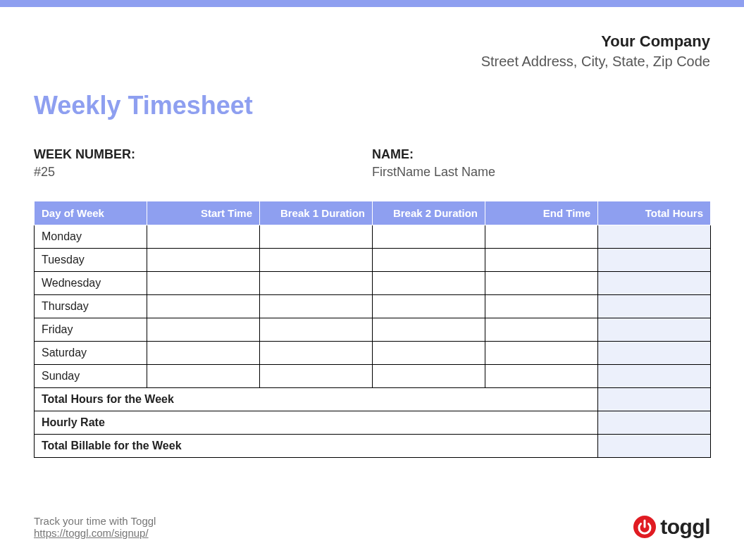 This screenshot has height=560, width=744. Describe the element at coordinates (91, 261) in the screenshot. I see `cell-day: Tuesday` at that location.